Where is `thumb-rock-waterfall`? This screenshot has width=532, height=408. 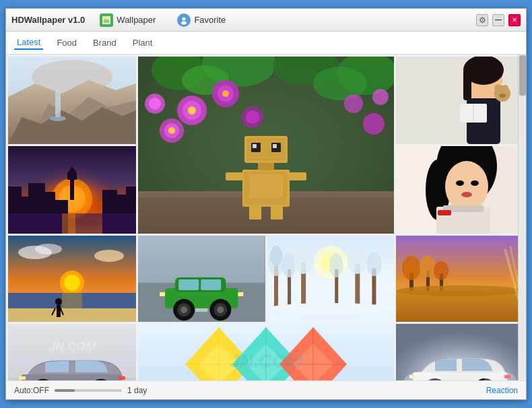 thumb-rock-waterfall is located at coordinates (72, 100).